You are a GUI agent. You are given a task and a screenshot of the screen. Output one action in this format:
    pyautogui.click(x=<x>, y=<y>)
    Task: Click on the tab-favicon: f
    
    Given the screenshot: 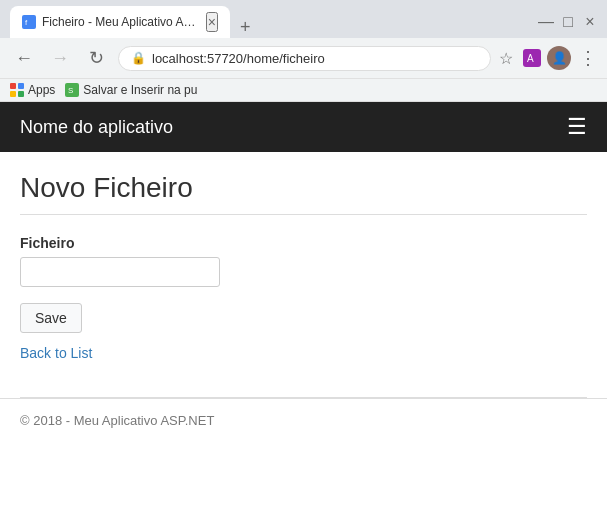 What is the action you would take?
    pyautogui.click(x=29, y=22)
    